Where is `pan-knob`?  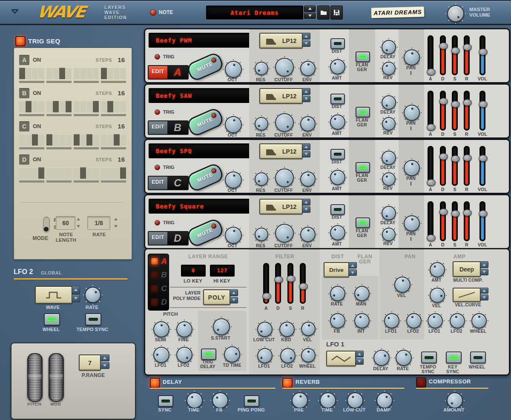 pan-knob is located at coordinates (412, 57).